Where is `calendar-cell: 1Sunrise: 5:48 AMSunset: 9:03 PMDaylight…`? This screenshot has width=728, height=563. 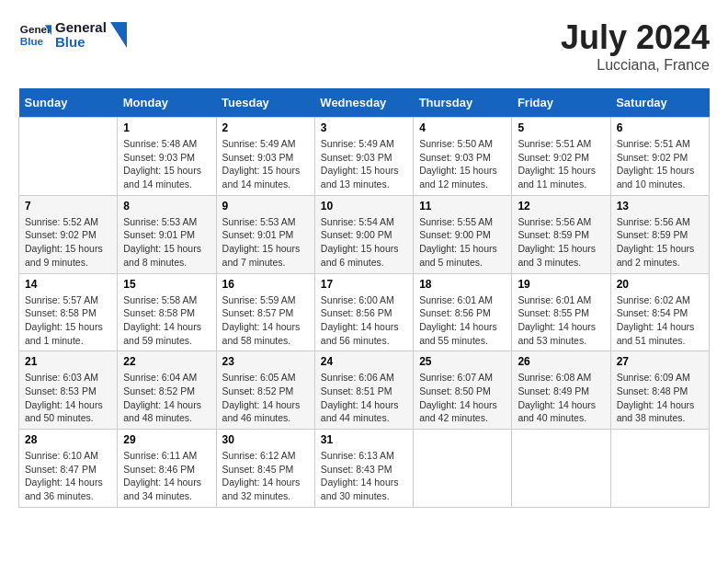
calendar-cell: 1Sunrise: 5:48 AMSunset: 9:03 PMDaylight… is located at coordinates (167, 156).